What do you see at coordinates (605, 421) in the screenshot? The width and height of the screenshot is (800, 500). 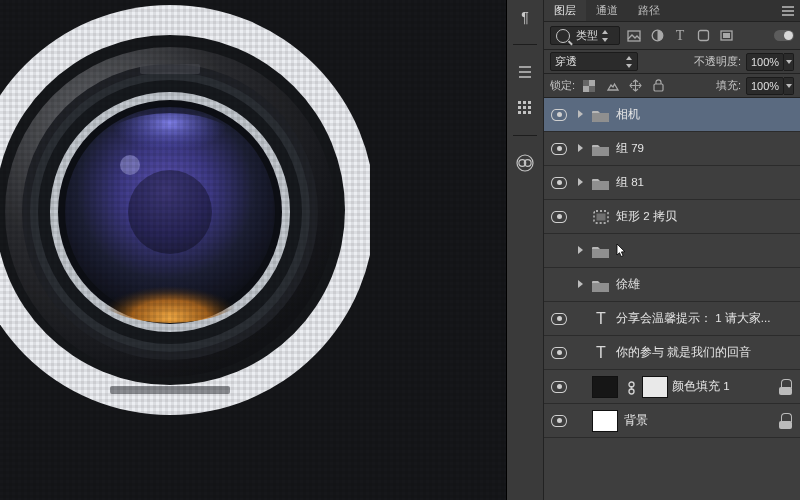 I see `layer-thumb` at bounding box center [605, 421].